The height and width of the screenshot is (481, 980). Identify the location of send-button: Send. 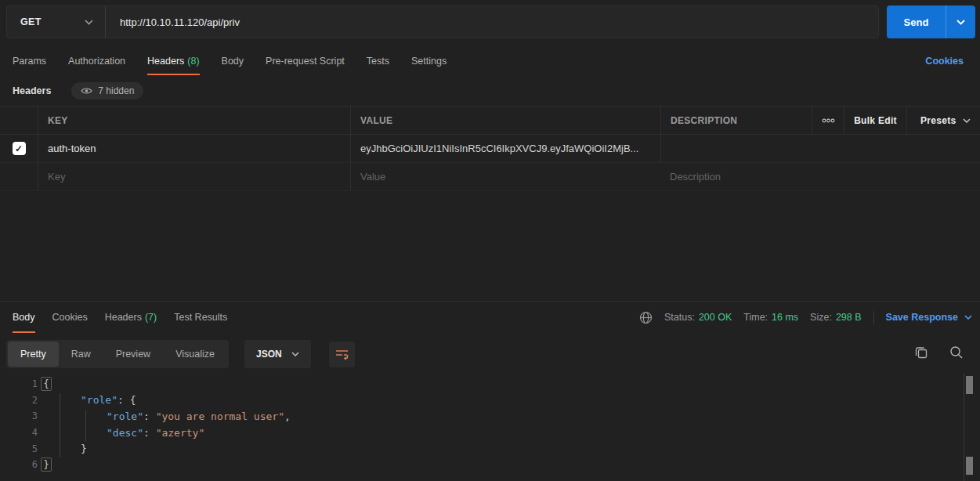
(931, 22).